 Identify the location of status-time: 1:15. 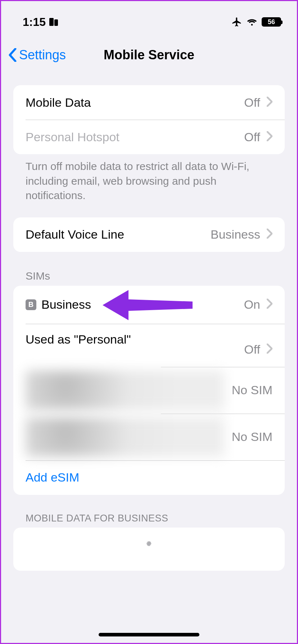
(34, 22).